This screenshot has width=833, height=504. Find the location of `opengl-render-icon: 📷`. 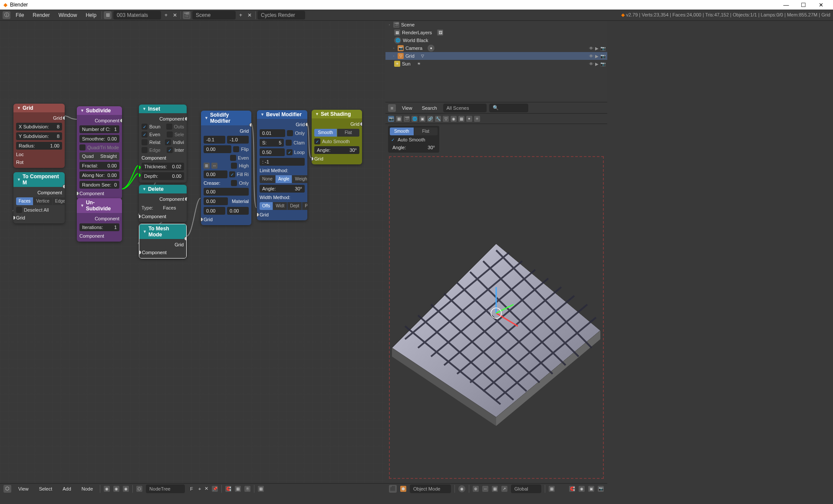

opengl-render-icon: 📷 is located at coordinates (601, 489).